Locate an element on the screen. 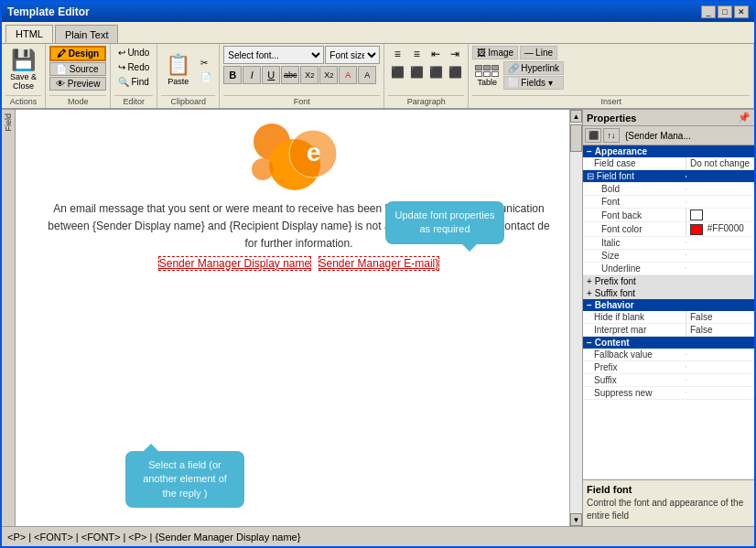  preview-button: 👁 Preview is located at coordinates (78, 84).